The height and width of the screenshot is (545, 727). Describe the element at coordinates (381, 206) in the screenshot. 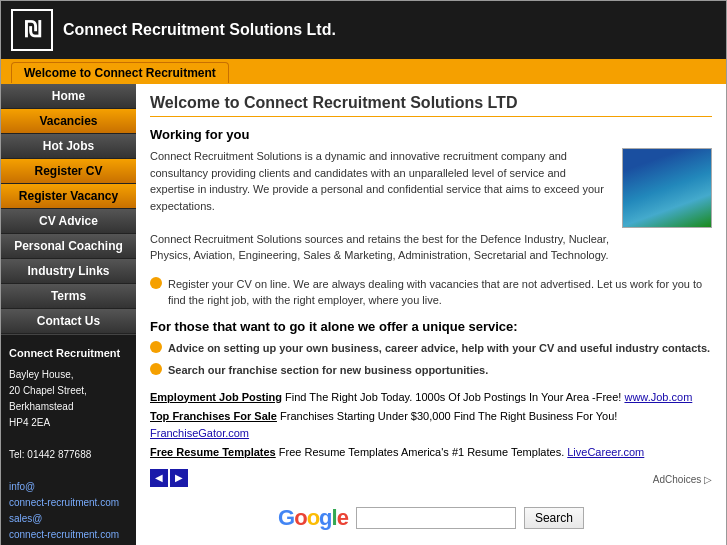

I see `intro-text: Connect Recruitment Solutions is a dynam…` at that location.